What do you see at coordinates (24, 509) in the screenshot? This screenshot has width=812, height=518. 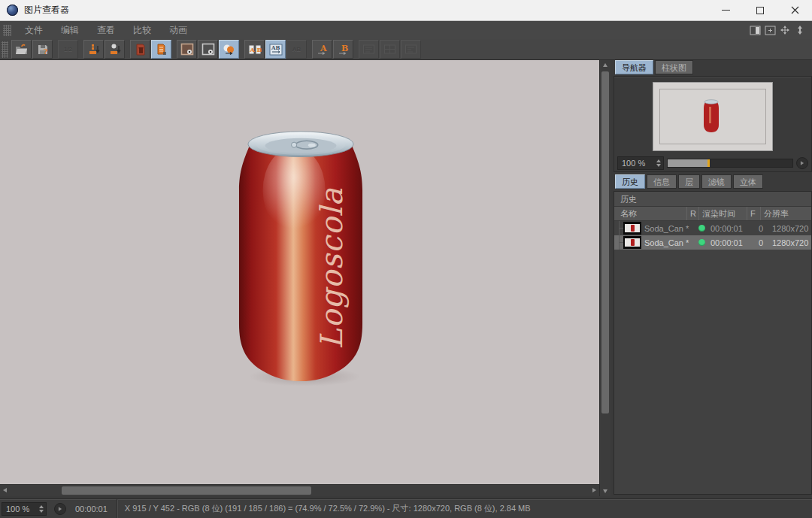 I see `statusbar-zoom-field: 100 %` at bounding box center [24, 509].